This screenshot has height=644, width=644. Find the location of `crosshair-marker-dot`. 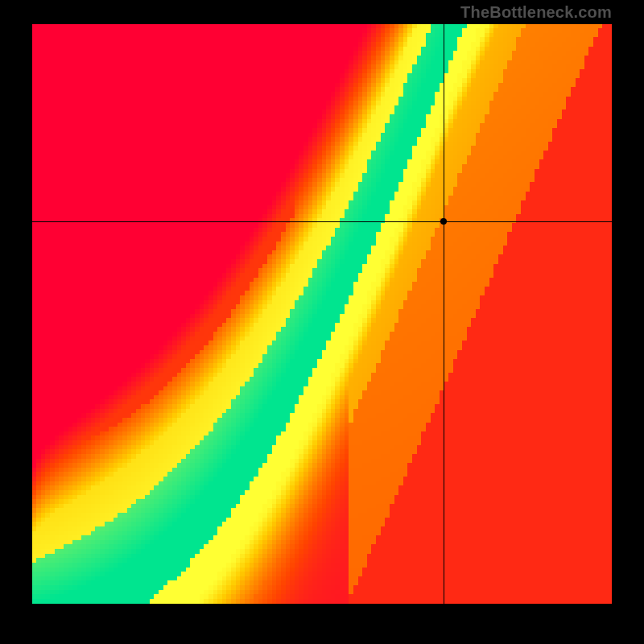

crosshair-marker-dot is located at coordinates (444, 221).